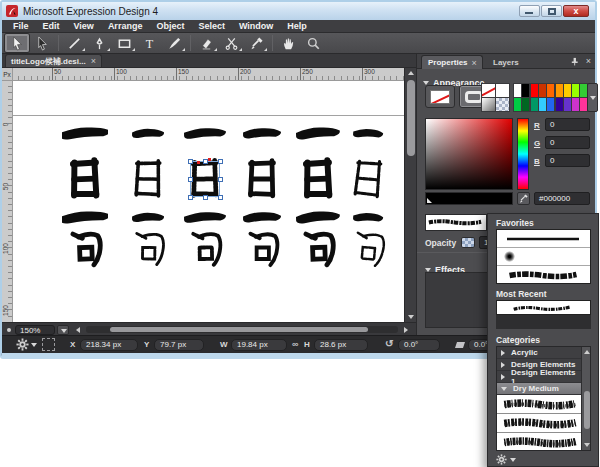  I want to click on document-tab: titleLogo候補.desi..., so click(54, 60).